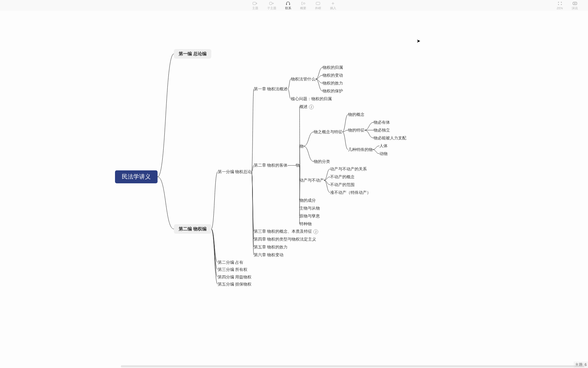 Image resolution: width=588 pixels, height=368 pixels. Describe the element at coordinates (303, 5) in the screenshot. I see `boundary-btn: 概要` at that location.